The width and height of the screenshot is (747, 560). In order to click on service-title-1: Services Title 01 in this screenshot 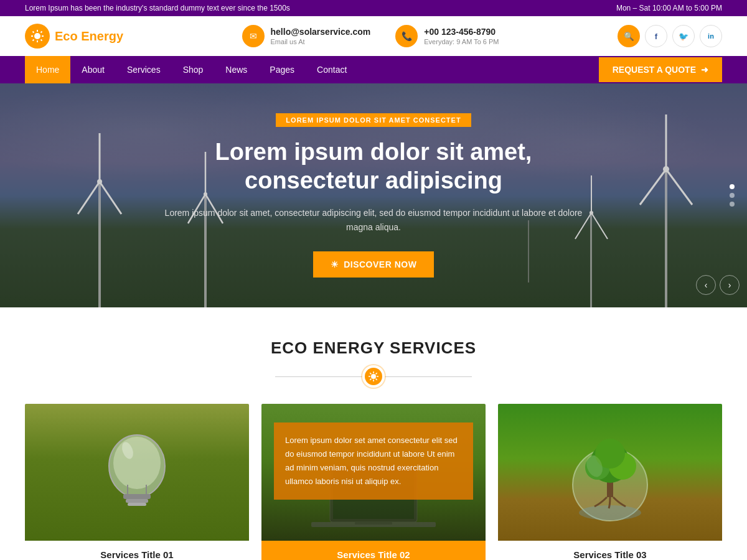, I will do `click(137, 555)`.